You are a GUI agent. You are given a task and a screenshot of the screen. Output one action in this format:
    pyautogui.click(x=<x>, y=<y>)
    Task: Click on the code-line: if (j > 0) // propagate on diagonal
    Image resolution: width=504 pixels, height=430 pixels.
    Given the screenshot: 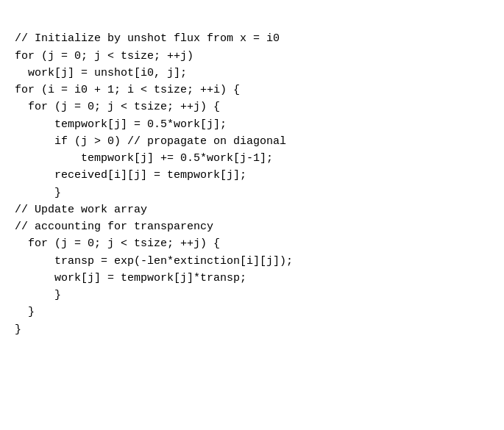 What is the action you would take?
    pyautogui.click(x=252, y=141)
    